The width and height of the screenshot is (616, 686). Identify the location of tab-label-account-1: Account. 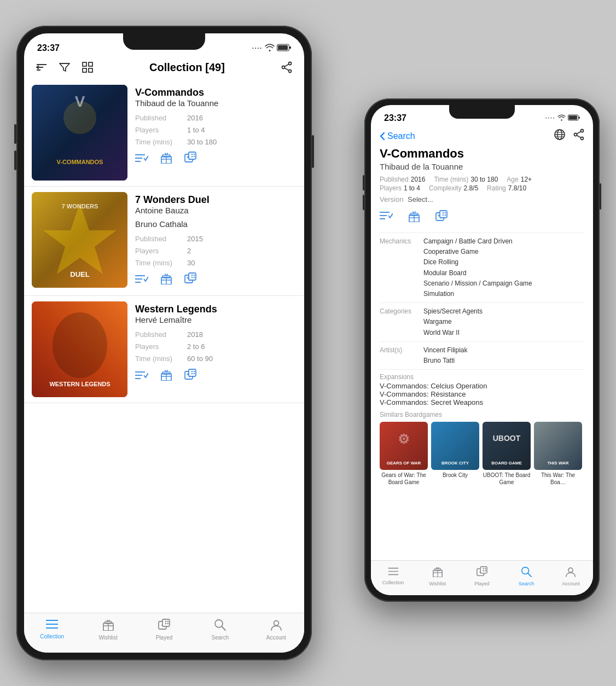
(276, 638).